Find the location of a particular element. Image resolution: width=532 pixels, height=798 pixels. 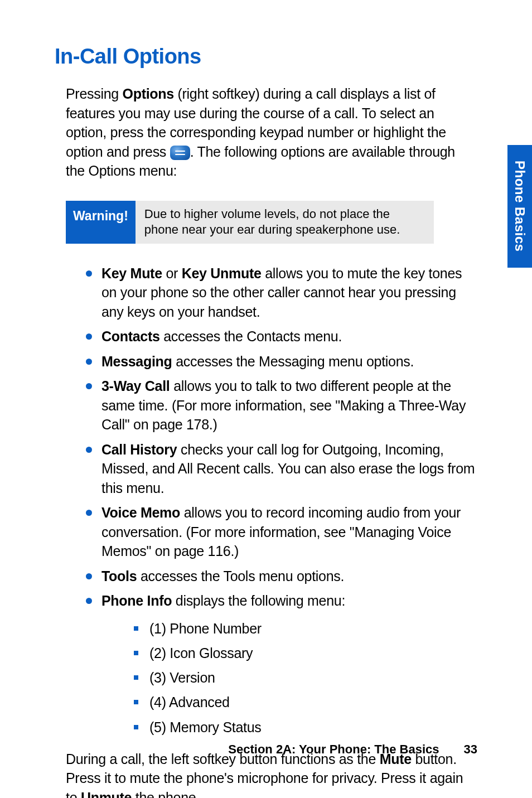

bullet-rest: accesses the Contacts menu. is located at coordinates (251, 336).